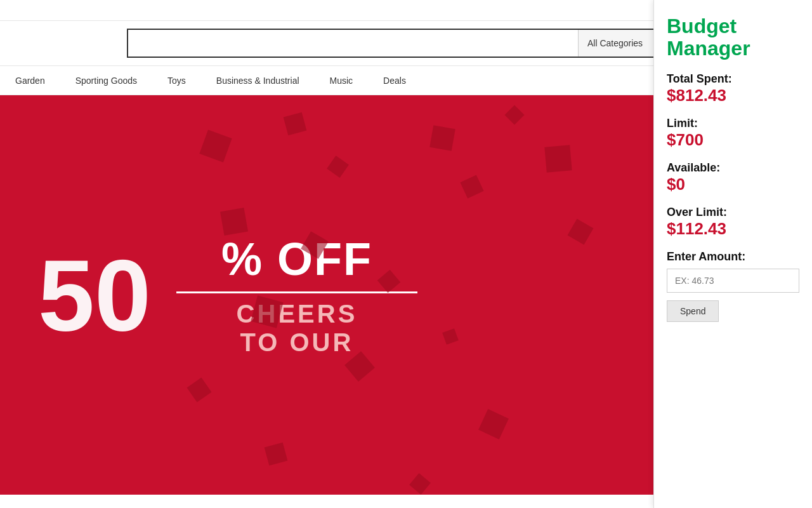 This screenshot has height=508, width=812. Describe the element at coordinates (683, 123) in the screenshot. I see `limit-label: Limit:` at that location.